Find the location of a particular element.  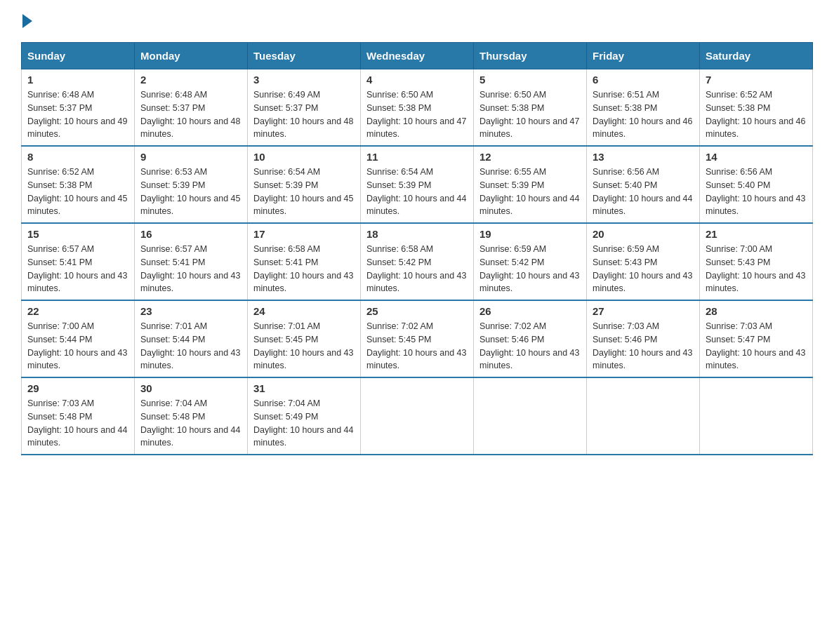

day-number: 28 is located at coordinates (756, 311).